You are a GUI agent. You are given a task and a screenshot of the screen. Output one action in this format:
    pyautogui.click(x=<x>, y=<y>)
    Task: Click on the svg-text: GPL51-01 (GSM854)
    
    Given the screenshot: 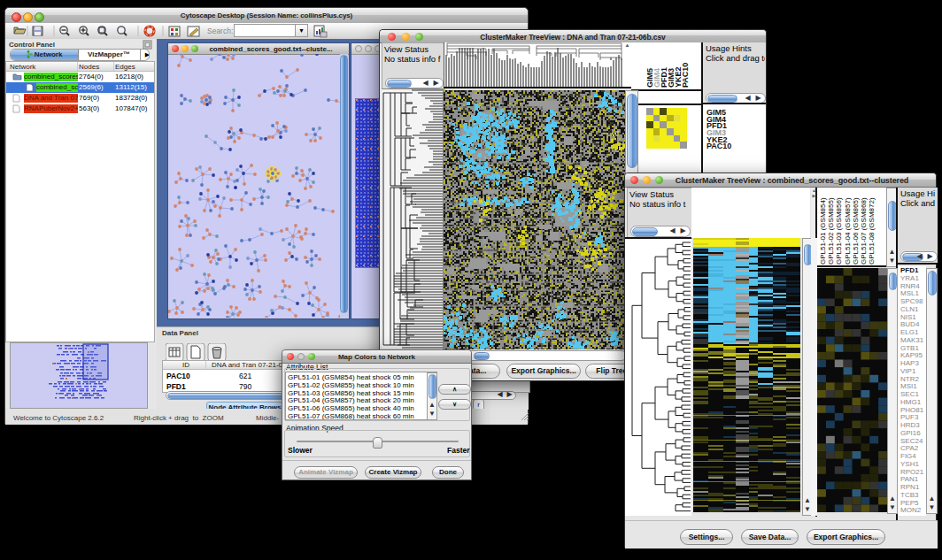 What is the action you would take?
    pyautogui.click(x=823, y=231)
    